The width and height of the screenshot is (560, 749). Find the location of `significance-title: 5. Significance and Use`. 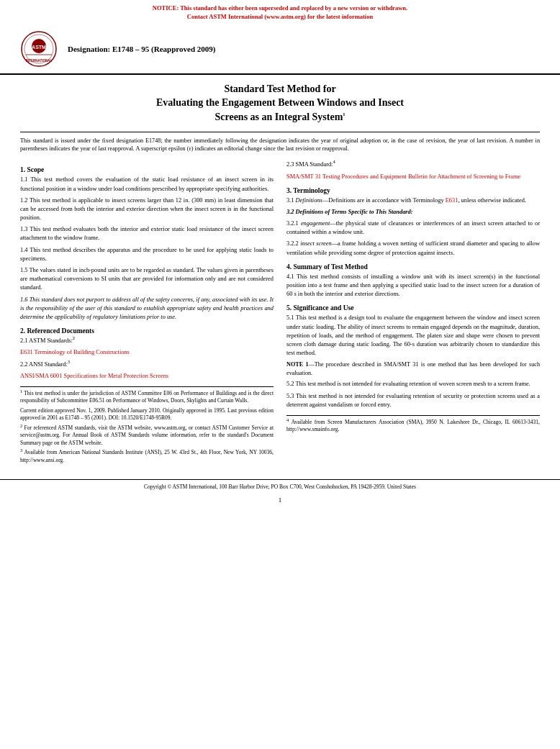

significance-title: 5. Significance and Use is located at coordinates (413, 308).